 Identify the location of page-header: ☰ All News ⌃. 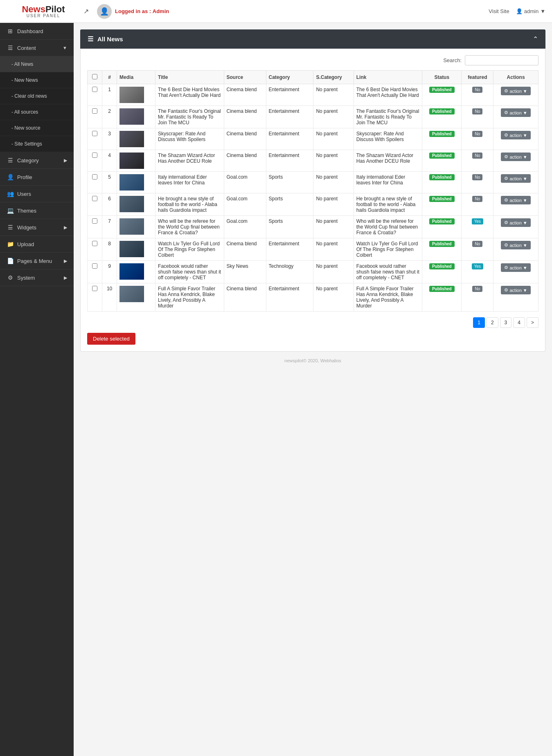
(313, 39).